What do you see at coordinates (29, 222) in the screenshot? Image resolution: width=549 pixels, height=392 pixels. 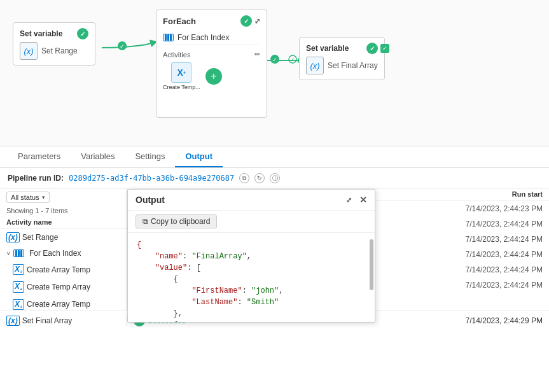 I see `col-activity-name: Activity name` at bounding box center [29, 222].